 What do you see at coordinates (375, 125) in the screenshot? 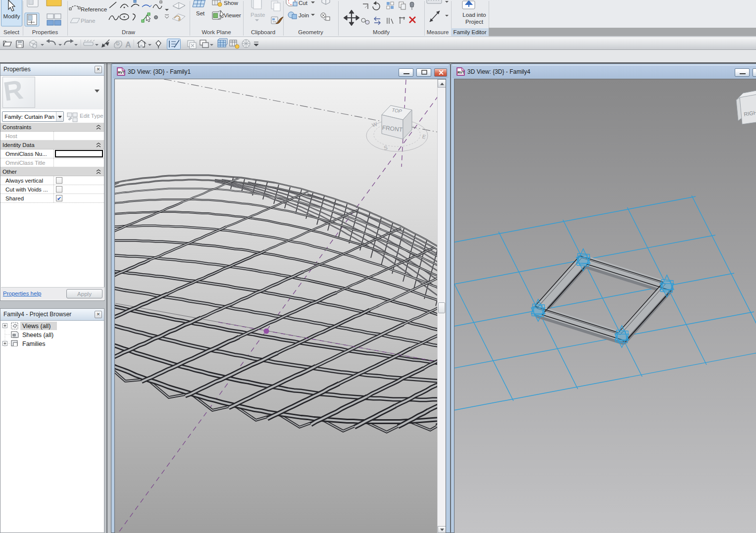
I see `svg-text: W` at bounding box center [375, 125].